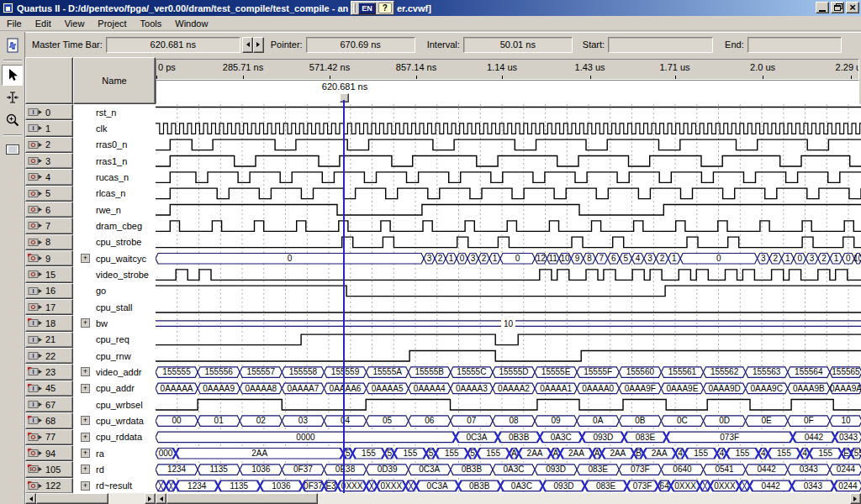 Image resolution: width=861 pixels, height=504 pixels. What do you see at coordinates (49, 210) in the screenshot?
I see `signal-row-button-rwe_n: O6` at bounding box center [49, 210].